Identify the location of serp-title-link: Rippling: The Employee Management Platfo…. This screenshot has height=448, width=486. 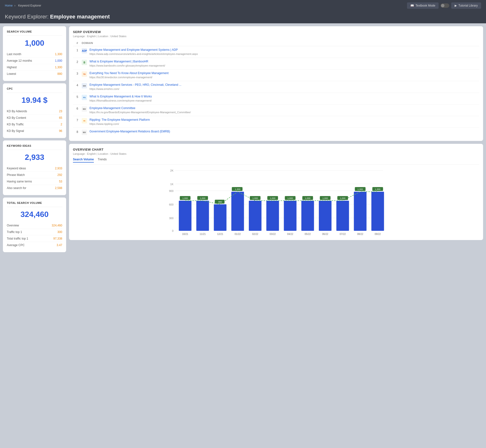
(284, 120).